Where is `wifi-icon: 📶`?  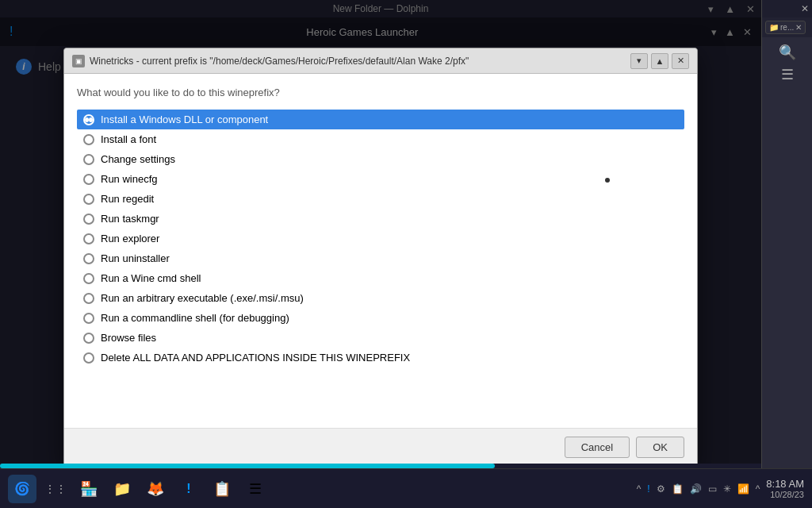
wifi-icon: 📶 is located at coordinates (744, 489).